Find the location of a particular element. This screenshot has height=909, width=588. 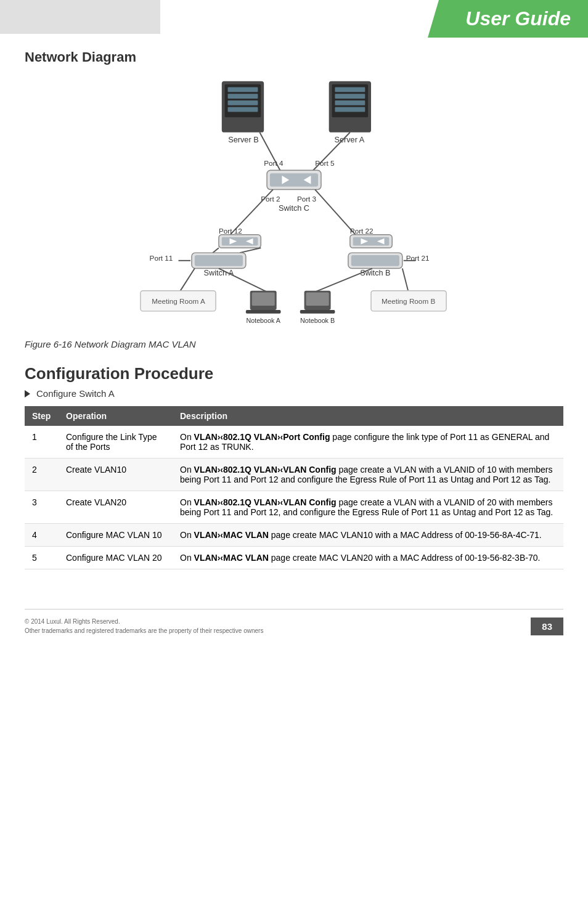

table-cell-step: 1 is located at coordinates (42, 442).